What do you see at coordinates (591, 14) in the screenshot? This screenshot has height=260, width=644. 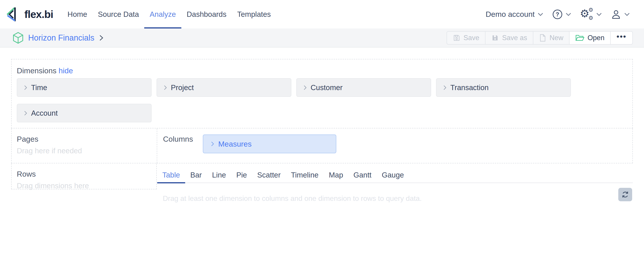 I see `settings-menu: ⚙ ⚙ ⚙` at bounding box center [591, 14].